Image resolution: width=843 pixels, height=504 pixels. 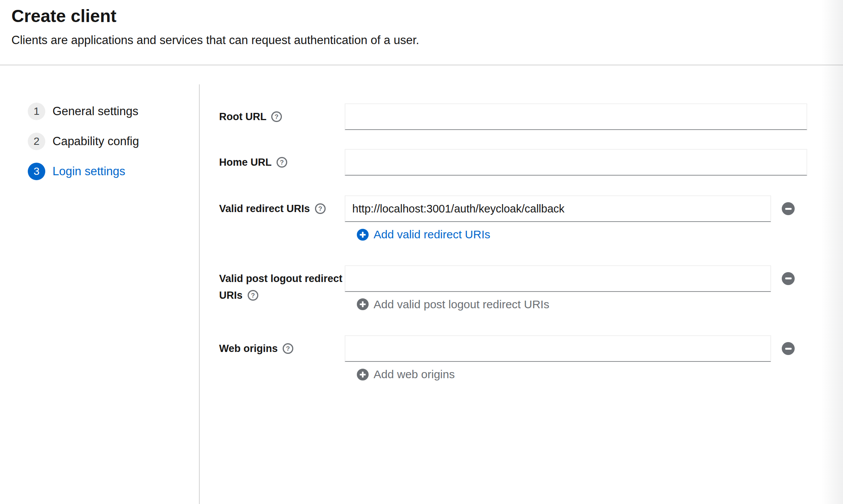 What do you see at coordinates (531, 359) in the screenshot?
I see `form-row-web-origins: Web origins? Add web origins` at bounding box center [531, 359].